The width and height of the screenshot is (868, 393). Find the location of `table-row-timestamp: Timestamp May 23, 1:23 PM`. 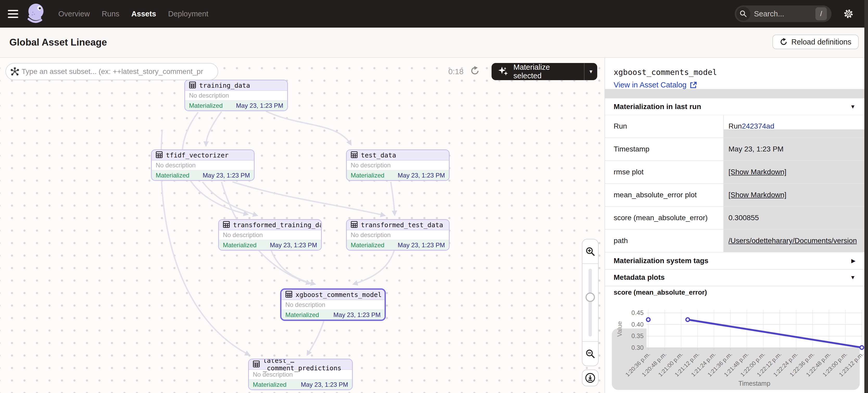

table-row-timestamp: Timestamp May 23, 1:23 PM is located at coordinates (735, 150).